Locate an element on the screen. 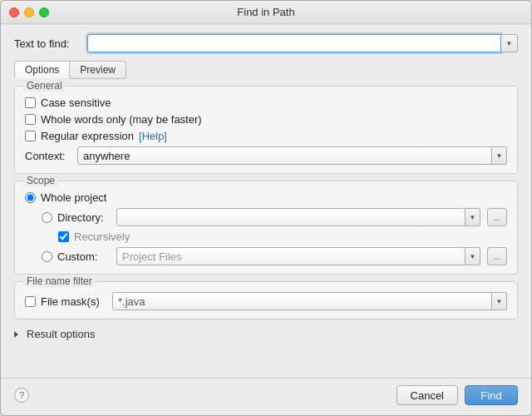 The width and height of the screenshot is (532, 416). find-input-container: ▼ is located at coordinates (303, 43).